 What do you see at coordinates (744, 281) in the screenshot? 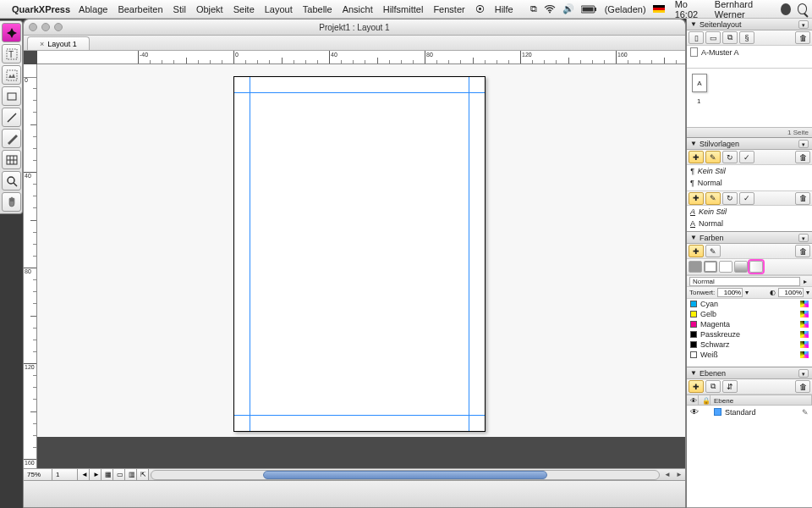
I see `blend-mode-select: Normal` at bounding box center [744, 281].